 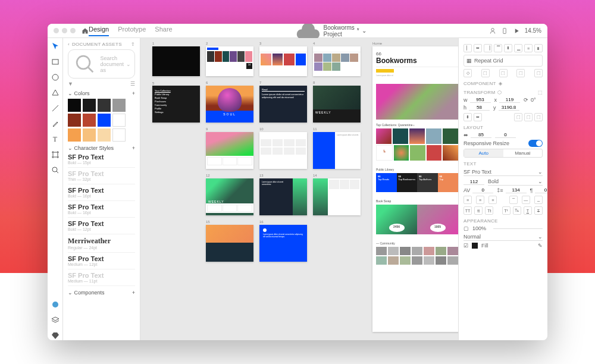 I want to click on filter-icon: ▼, so click(x=70, y=84).